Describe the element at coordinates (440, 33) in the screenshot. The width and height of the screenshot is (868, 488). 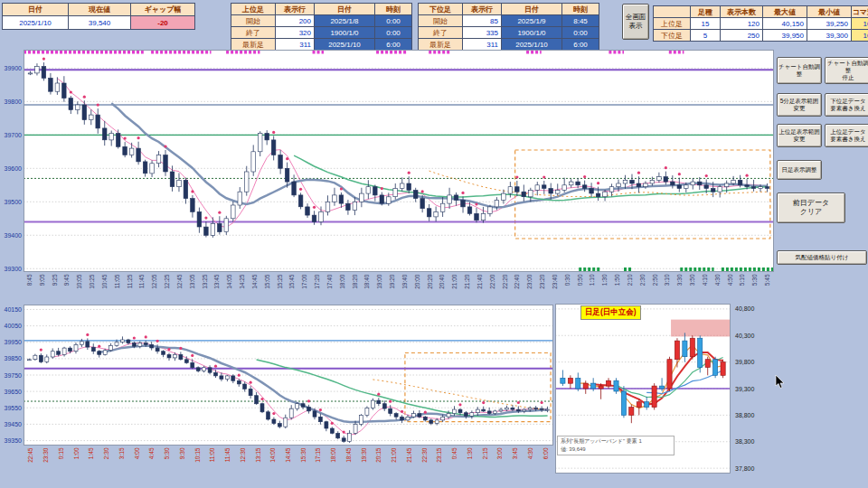
I see `row-label: 終了` at that location.